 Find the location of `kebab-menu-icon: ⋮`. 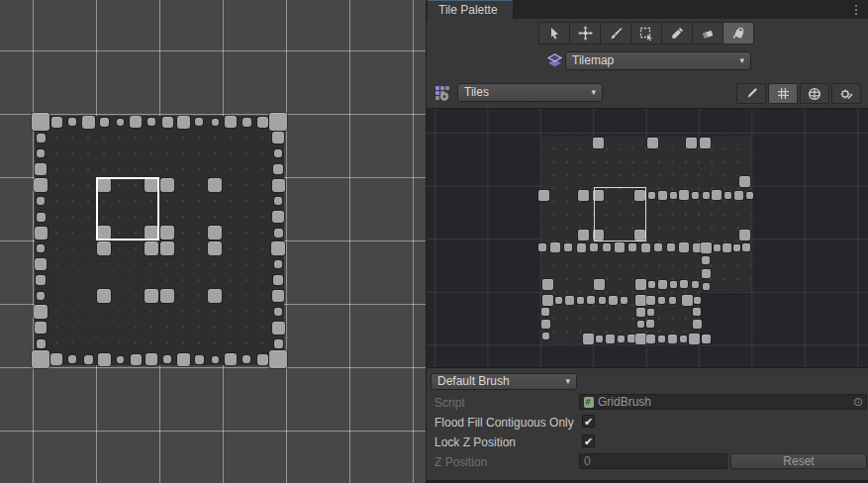

kebab-menu-icon: ⋮ is located at coordinates (856, 10).